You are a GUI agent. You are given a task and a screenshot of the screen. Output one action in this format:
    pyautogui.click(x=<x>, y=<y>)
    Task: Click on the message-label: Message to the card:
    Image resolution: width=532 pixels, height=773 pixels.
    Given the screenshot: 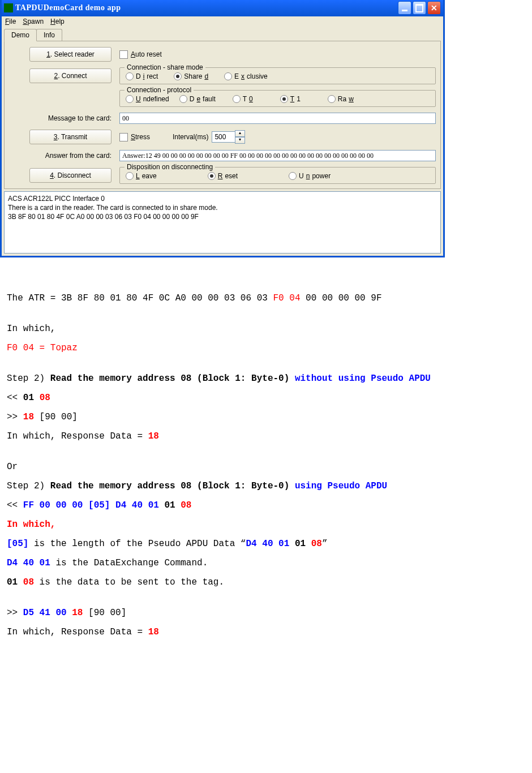 What is the action you would take?
    pyautogui.click(x=80, y=118)
    